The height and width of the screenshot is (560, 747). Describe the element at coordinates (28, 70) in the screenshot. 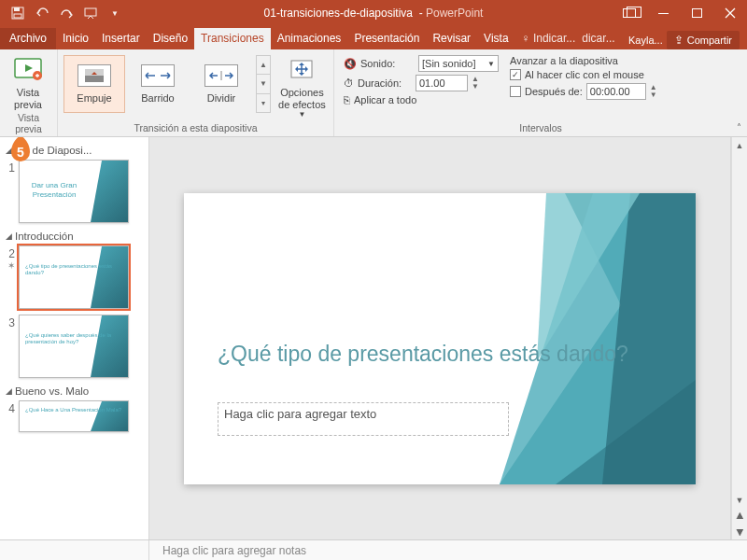

I see `preview-icon` at that location.